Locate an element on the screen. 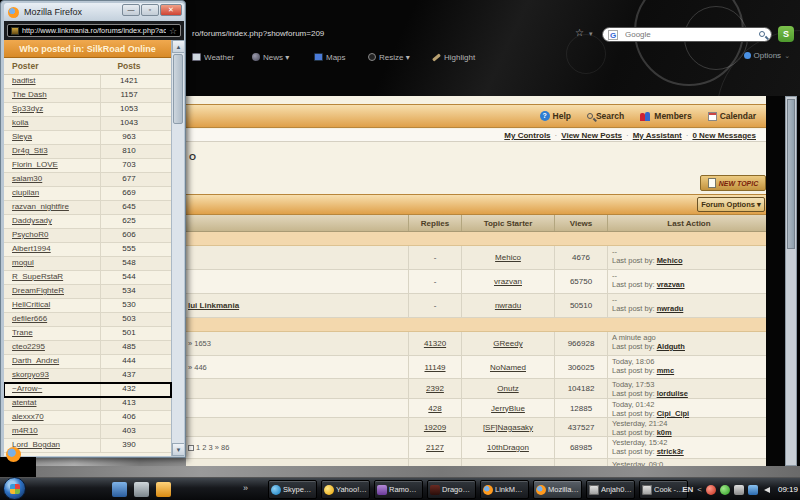  scroll-down-icon: ▼ is located at coordinates (178, 450).